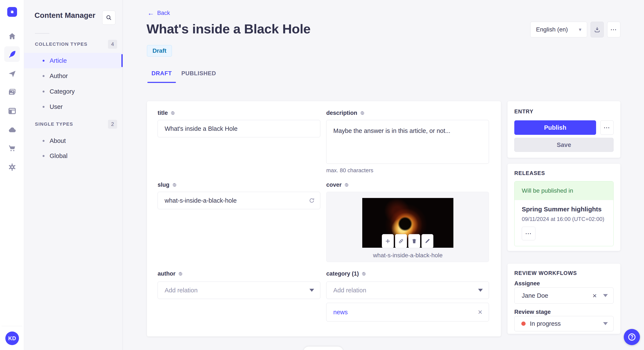 The image size is (644, 350). I want to click on status-label: Draft, so click(160, 51).